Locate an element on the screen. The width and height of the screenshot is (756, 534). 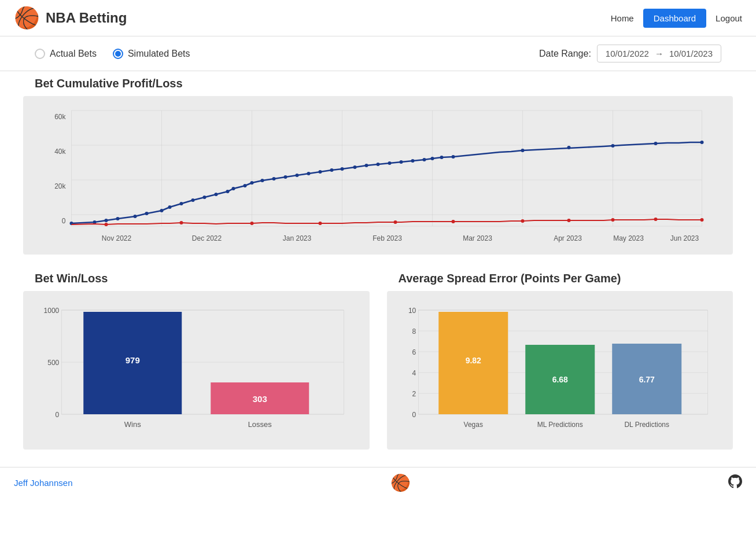
win-loss-chart: 1000 500 0 979 303 Wins Los is located at coordinates (197, 372).